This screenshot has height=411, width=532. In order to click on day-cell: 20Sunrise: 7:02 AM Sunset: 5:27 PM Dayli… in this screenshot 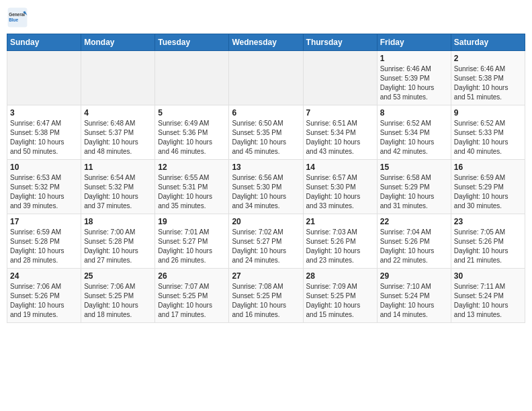, I will do `click(266, 242)`.